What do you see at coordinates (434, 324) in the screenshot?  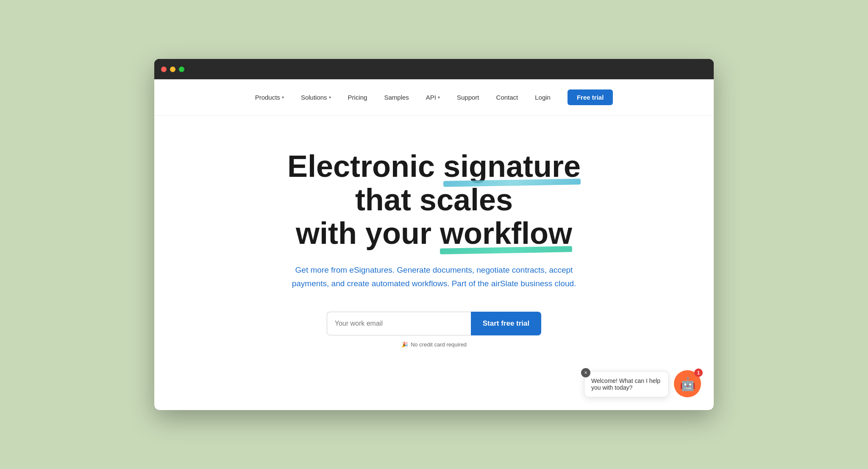 I see `cta-form: Start free trial` at bounding box center [434, 324].